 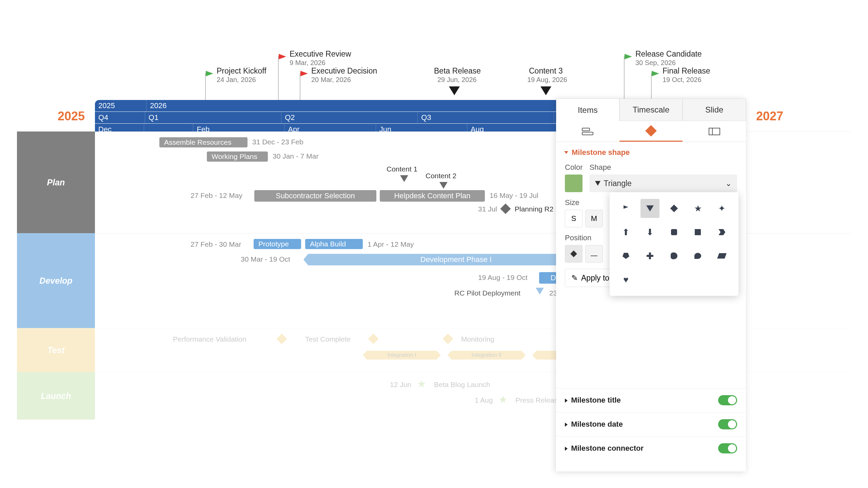 What do you see at coordinates (334, 244) in the screenshot?
I see `task-bar: Alpha Build` at bounding box center [334, 244].